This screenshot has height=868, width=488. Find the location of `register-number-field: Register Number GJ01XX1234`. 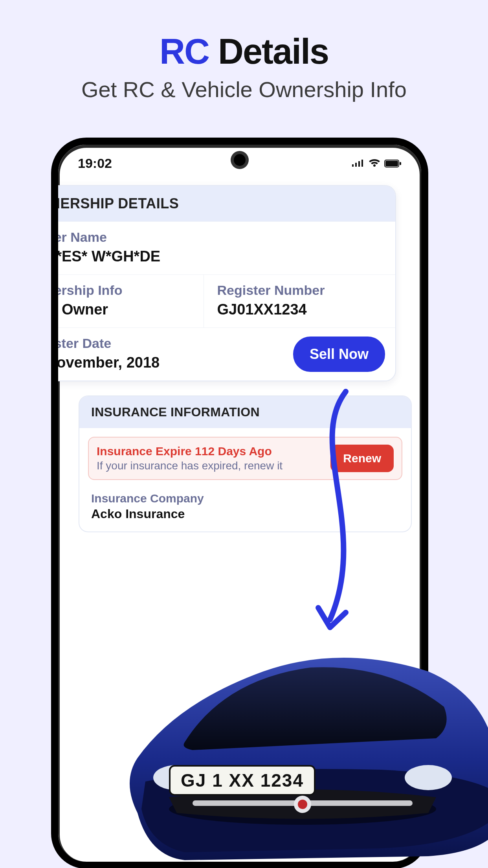

register-number-field: Register Number GJ01XX1234 is located at coordinates (300, 301).